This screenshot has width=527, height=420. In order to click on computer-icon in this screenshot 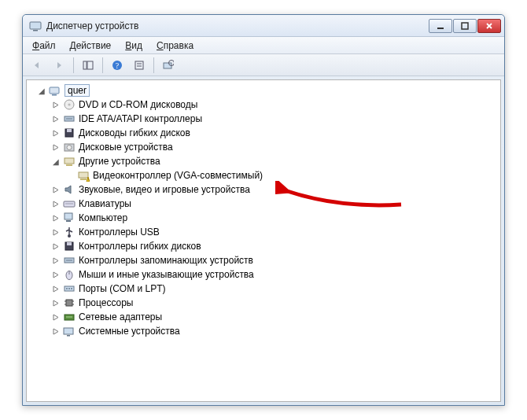, I will do `click(69, 218)`.